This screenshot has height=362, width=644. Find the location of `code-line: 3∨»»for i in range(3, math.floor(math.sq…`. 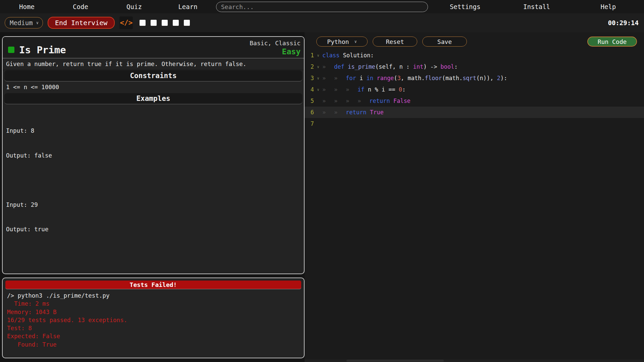

code-line: 3∨»»for i in range(3, math.floor(math.sq… is located at coordinates (474, 78).